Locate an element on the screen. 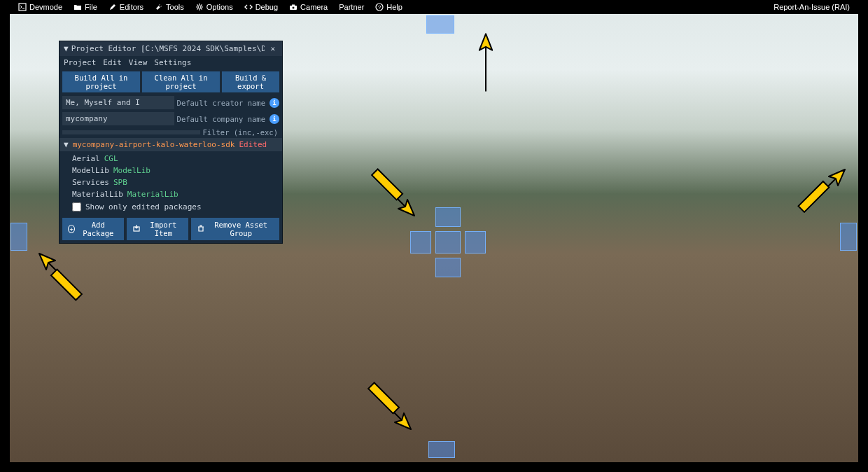 The height and width of the screenshot is (472, 868). import-item-button: Import Item is located at coordinates (158, 229).